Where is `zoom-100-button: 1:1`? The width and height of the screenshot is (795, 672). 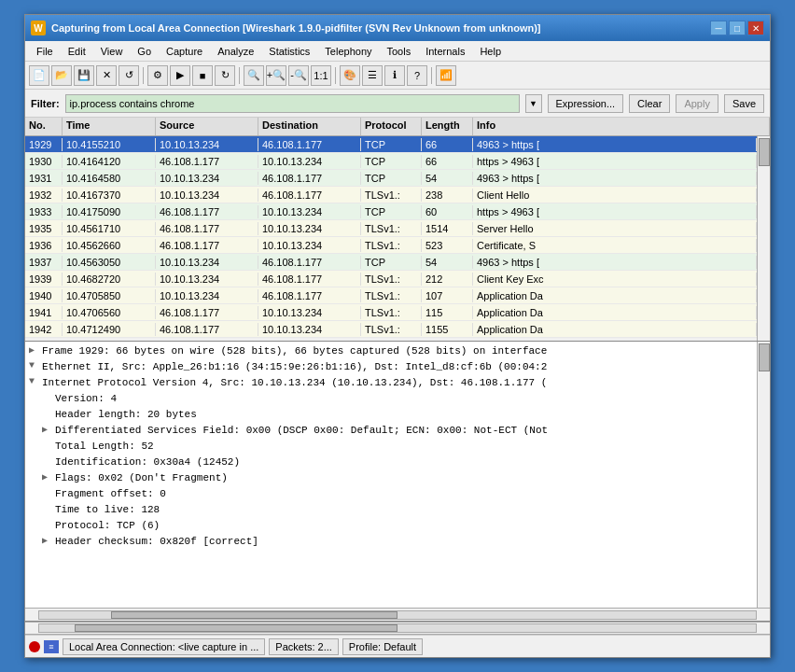
zoom-100-button: 1:1 is located at coordinates (321, 76).